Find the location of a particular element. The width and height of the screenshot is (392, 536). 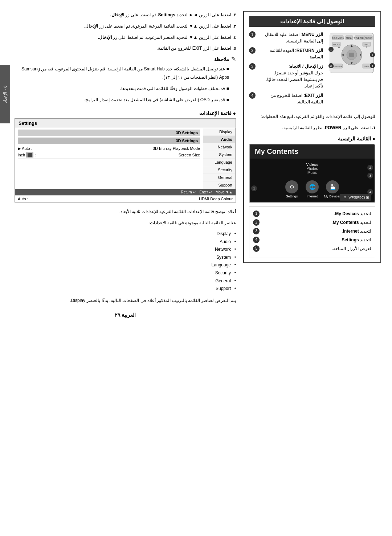

svg-text: POPUP is located at coordinates (368, 38).